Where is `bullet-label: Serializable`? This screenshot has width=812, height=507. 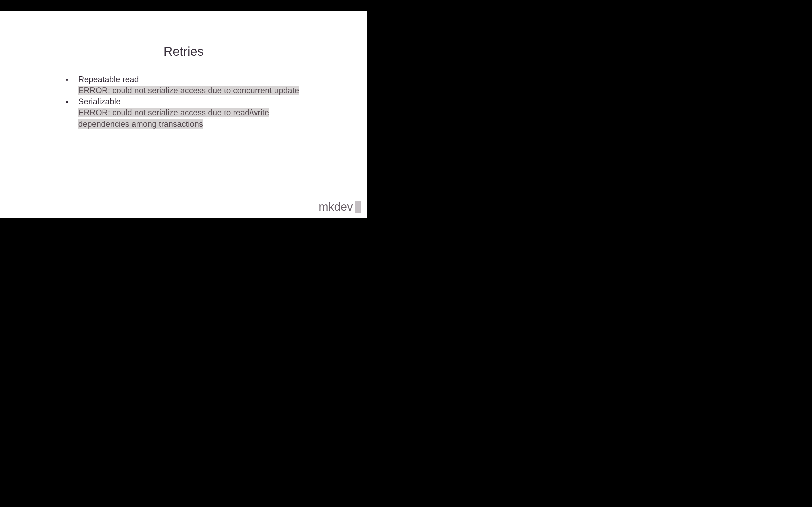 bullet-label: Serializable is located at coordinates (193, 102).